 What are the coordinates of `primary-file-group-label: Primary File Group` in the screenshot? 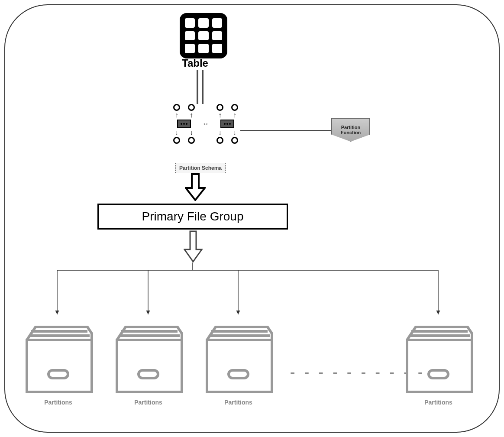 It's located at (193, 217).